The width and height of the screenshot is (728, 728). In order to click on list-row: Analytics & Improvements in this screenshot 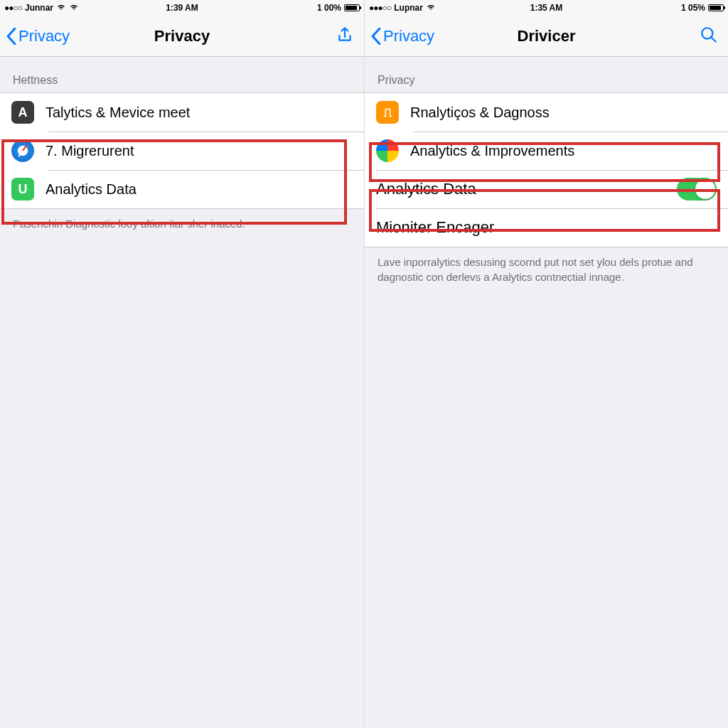, I will do `click(546, 151)`.